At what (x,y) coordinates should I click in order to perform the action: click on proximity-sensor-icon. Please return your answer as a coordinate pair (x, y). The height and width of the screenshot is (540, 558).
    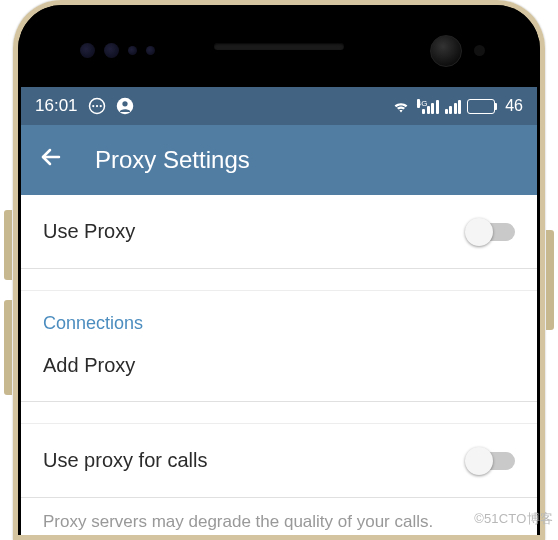
    Looking at the image, I should click on (480, 50).